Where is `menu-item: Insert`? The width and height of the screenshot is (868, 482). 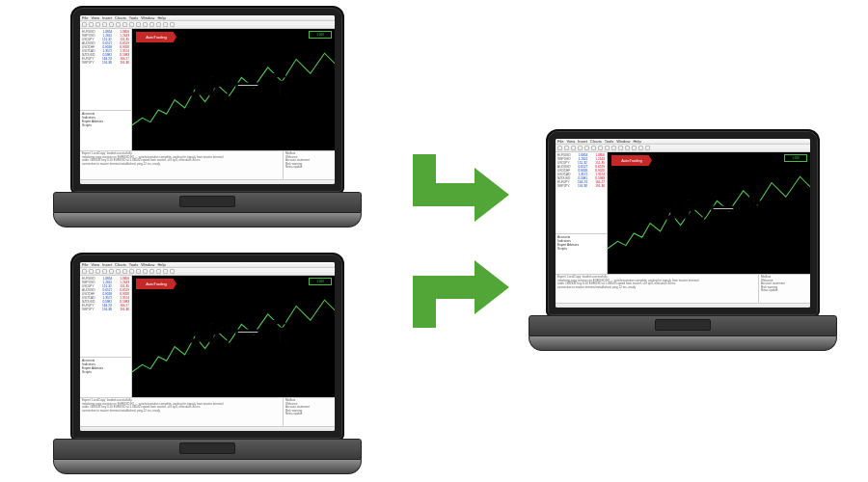
menu-item: Insert is located at coordinates (107, 17).